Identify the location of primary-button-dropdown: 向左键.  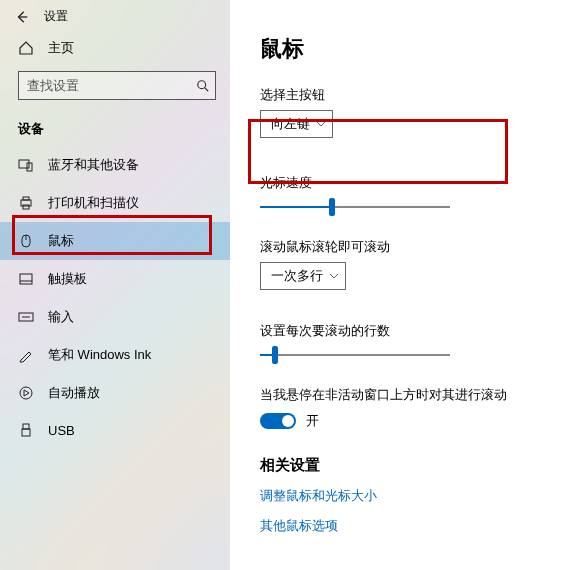
(296, 124).